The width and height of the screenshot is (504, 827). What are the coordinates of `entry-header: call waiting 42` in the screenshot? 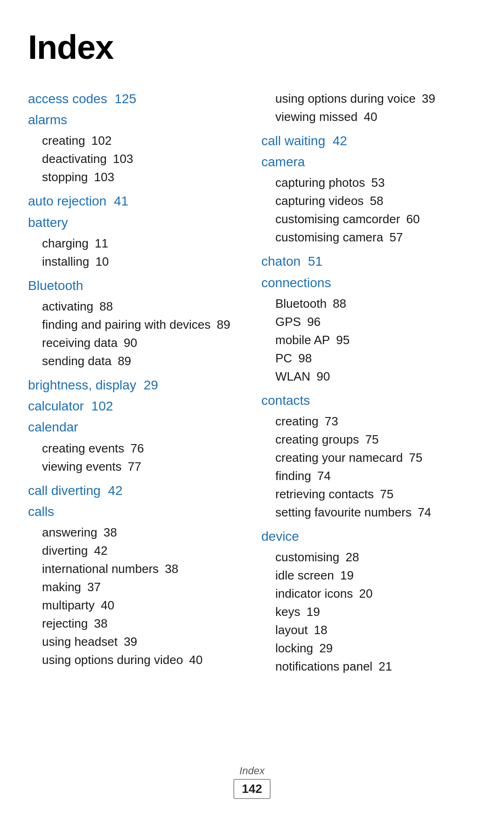 It's located at (304, 141).